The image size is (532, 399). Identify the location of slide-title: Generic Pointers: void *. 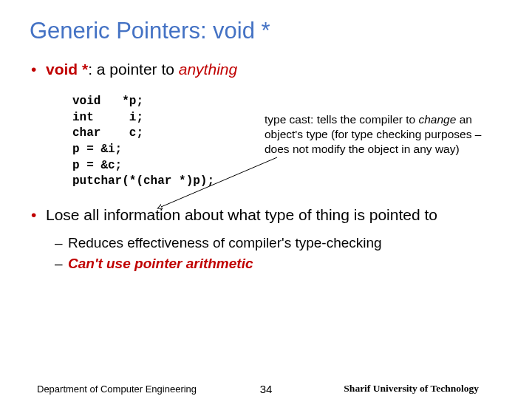
(266, 31).